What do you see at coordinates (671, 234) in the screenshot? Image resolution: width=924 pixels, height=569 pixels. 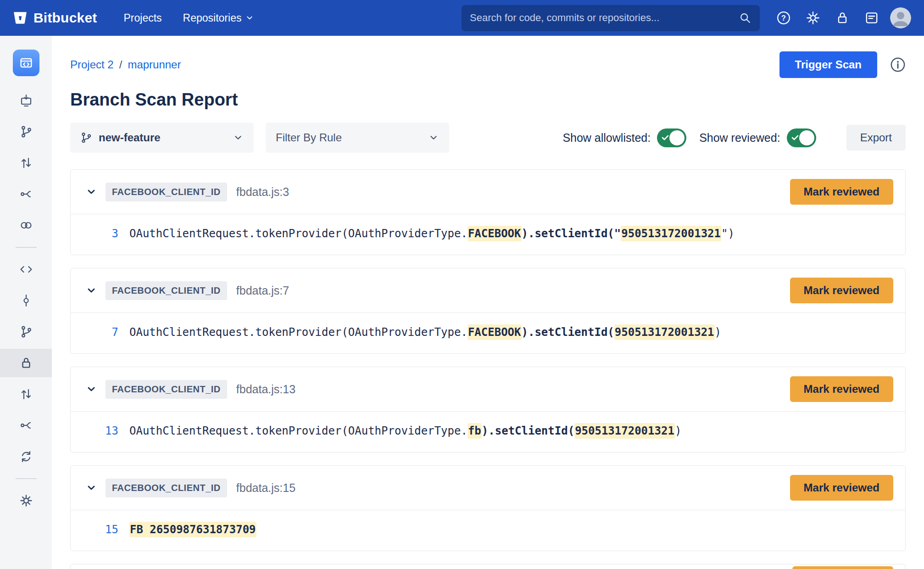 I see `secret-match-highlight: 950513172001321` at bounding box center [671, 234].